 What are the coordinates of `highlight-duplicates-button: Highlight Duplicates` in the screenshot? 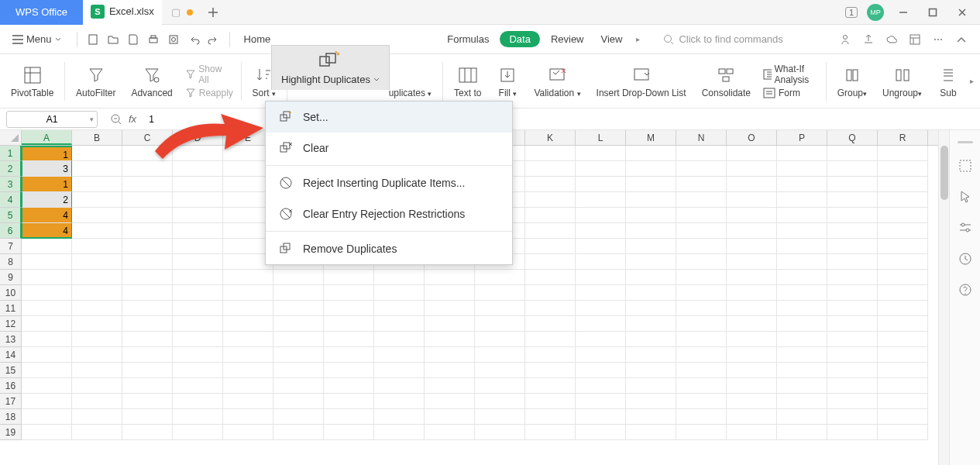 It's located at (330, 67).